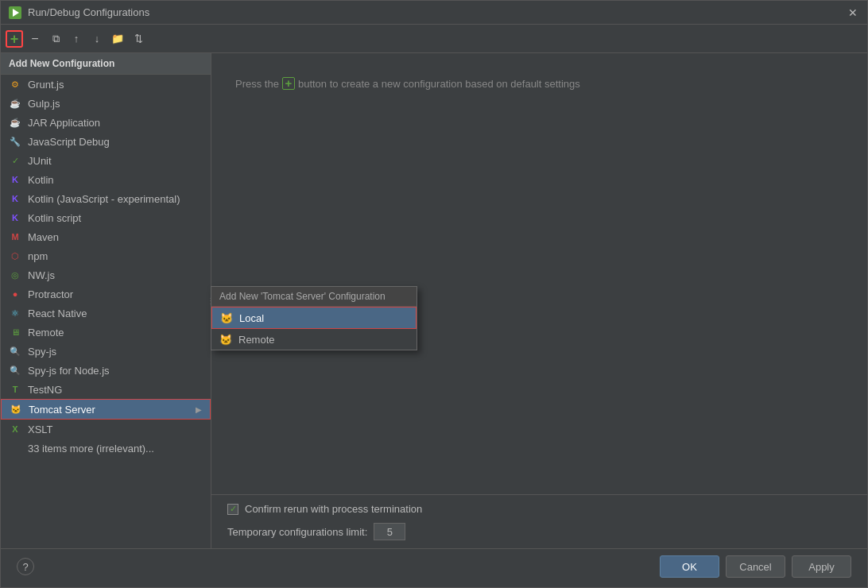 The image size is (868, 588). What do you see at coordinates (14, 39) in the screenshot?
I see `add-icon: +` at bounding box center [14, 39].